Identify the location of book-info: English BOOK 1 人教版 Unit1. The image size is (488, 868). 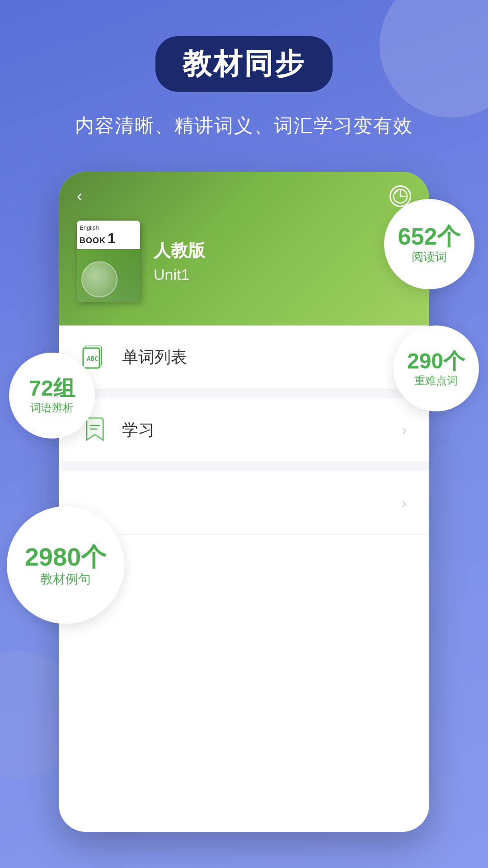
(244, 261).